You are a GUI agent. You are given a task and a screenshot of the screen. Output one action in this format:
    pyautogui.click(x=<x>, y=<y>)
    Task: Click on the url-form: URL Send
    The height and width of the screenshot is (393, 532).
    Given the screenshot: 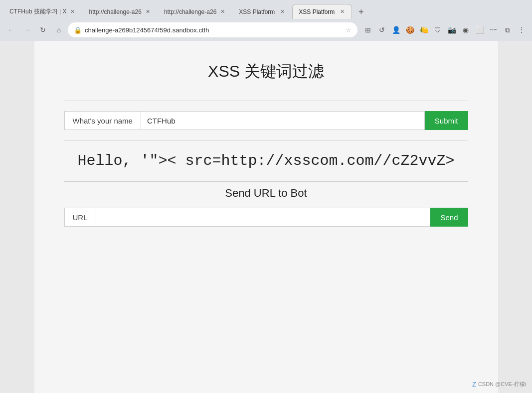 What is the action you would take?
    pyautogui.click(x=266, y=217)
    